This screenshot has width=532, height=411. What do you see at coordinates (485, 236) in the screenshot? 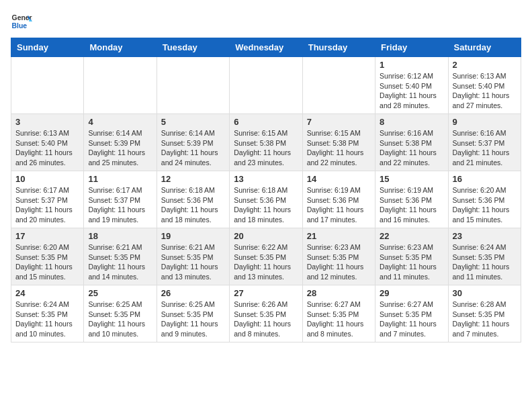
I see `day-number: 23` at bounding box center [485, 236].